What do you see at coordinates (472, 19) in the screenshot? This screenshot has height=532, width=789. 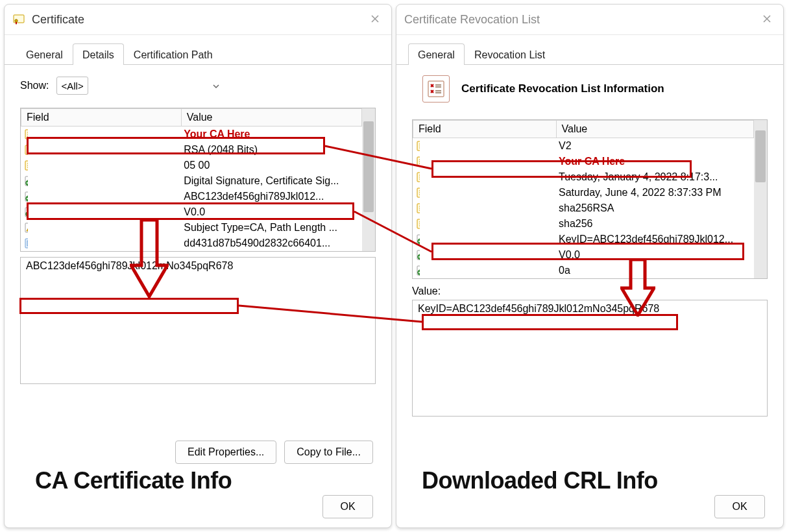 I see `title-text: Certificate Revocation List` at bounding box center [472, 19].